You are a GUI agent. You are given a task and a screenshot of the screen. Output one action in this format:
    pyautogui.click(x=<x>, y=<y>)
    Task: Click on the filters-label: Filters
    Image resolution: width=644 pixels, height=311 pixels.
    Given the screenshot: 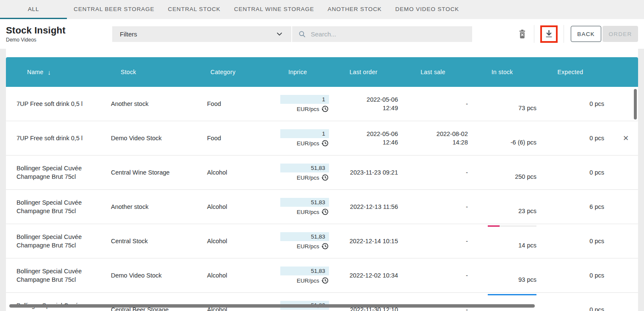 What is the action you would take?
    pyautogui.click(x=129, y=34)
    